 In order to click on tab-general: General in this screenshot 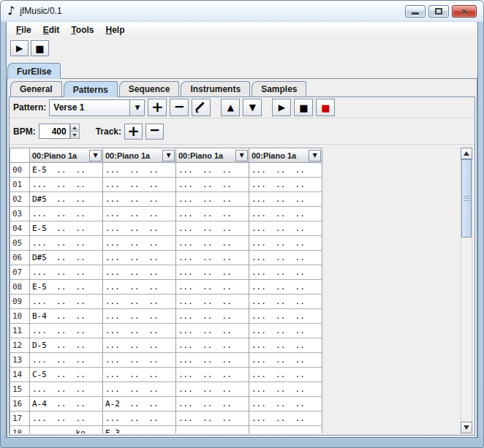, I will do `click(37, 89)`.